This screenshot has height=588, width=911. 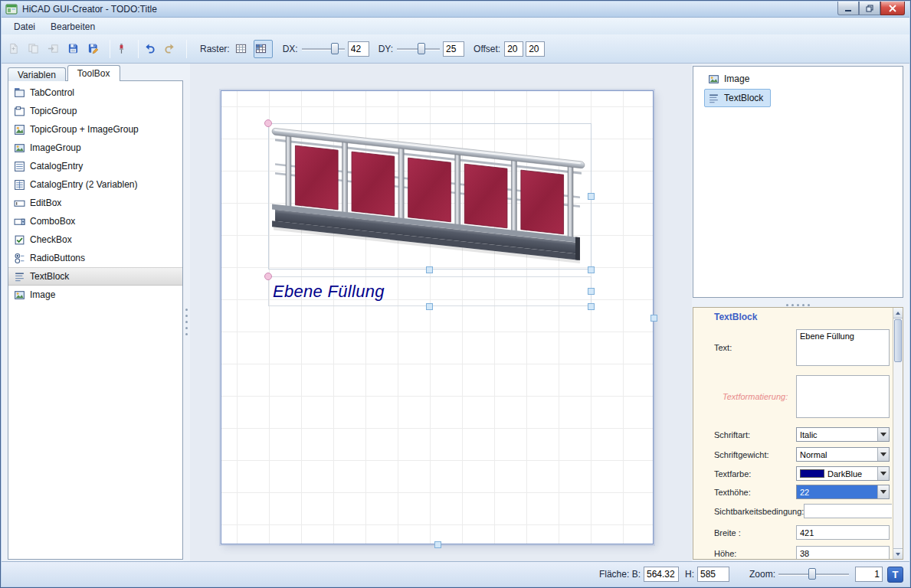 What do you see at coordinates (37, 74) in the screenshot?
I see `tab-variablen: Variablen` at bounding box center [37, 74].